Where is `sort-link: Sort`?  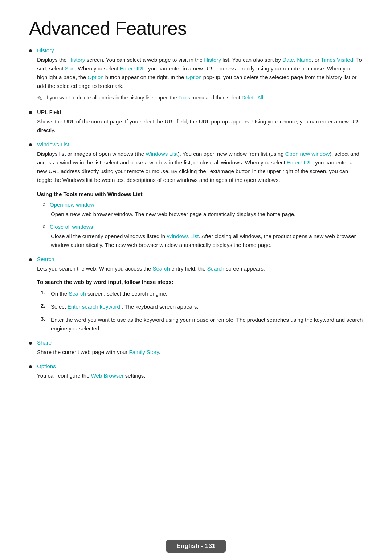 sort-link: Sort is located at coordinates (70, 68).